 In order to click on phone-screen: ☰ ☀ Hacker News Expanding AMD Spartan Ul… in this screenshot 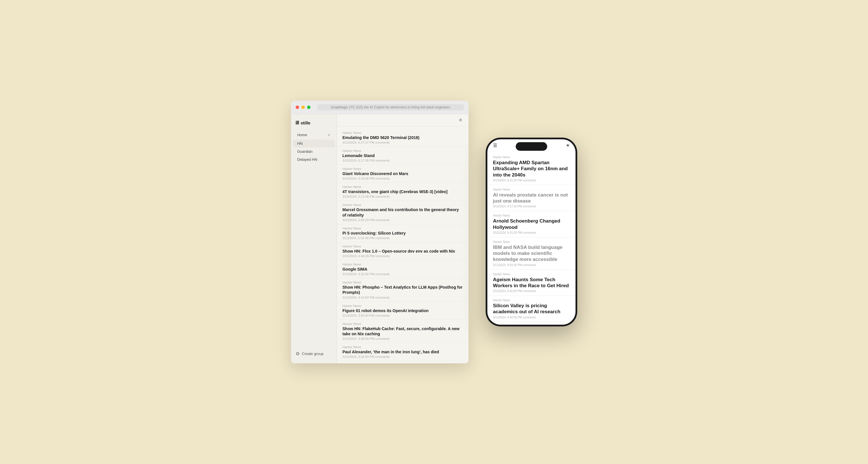, I will do `click(531, 232)`.